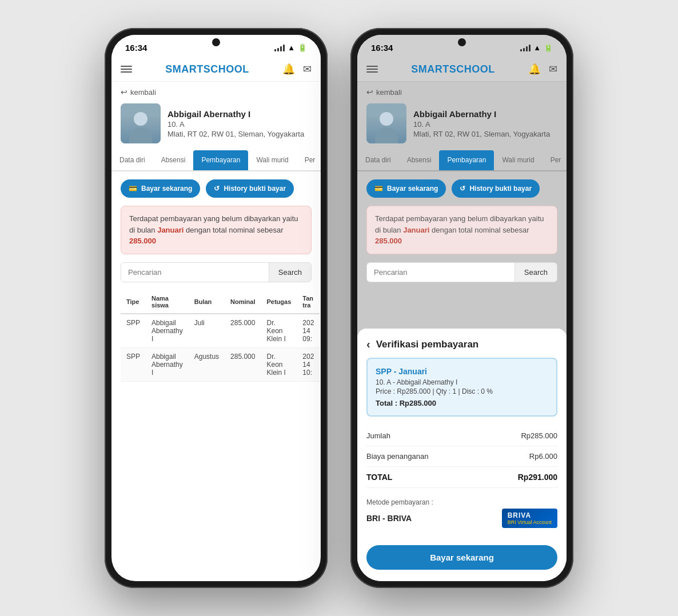 This screenshot has height=616, width=678. What do you see at coordinates (133, 189) in the screenshot?
I see `card-icon: 💳` at bounding box center [133, 189].